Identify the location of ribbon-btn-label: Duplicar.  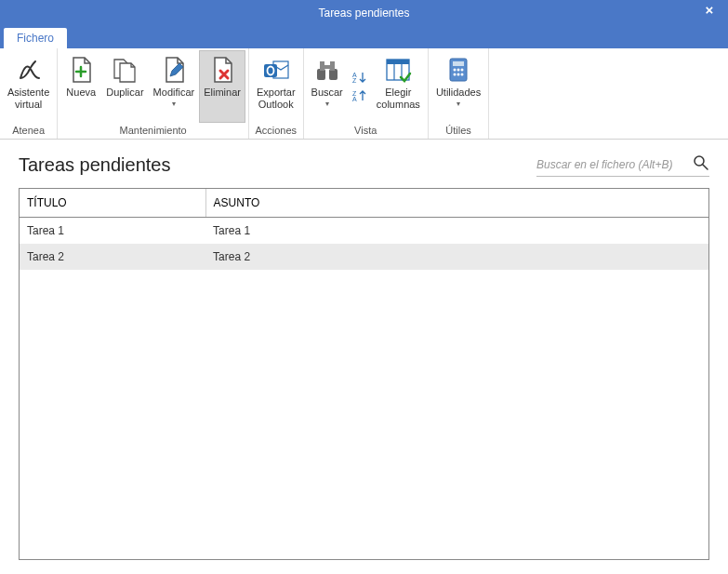
(125, 93).